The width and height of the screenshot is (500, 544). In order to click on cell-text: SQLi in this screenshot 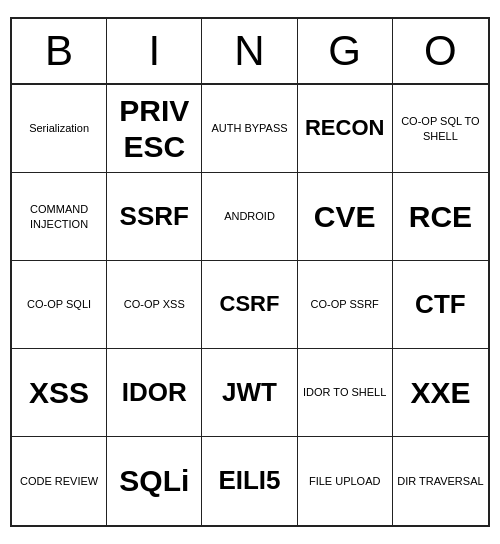, I will do `click(154, 481)`.